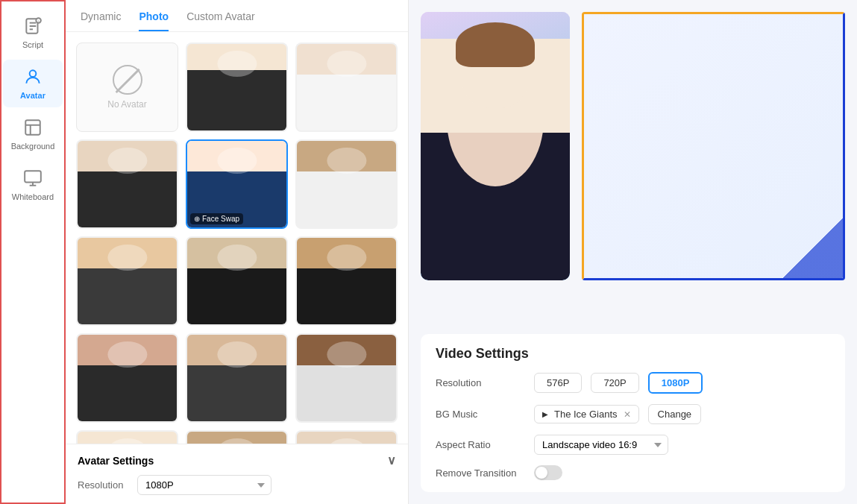  Describe the element at coordinates (204, 485) in the screenshot. I see `avatar-resolution-select: 1080P 720P 2K` at that location.